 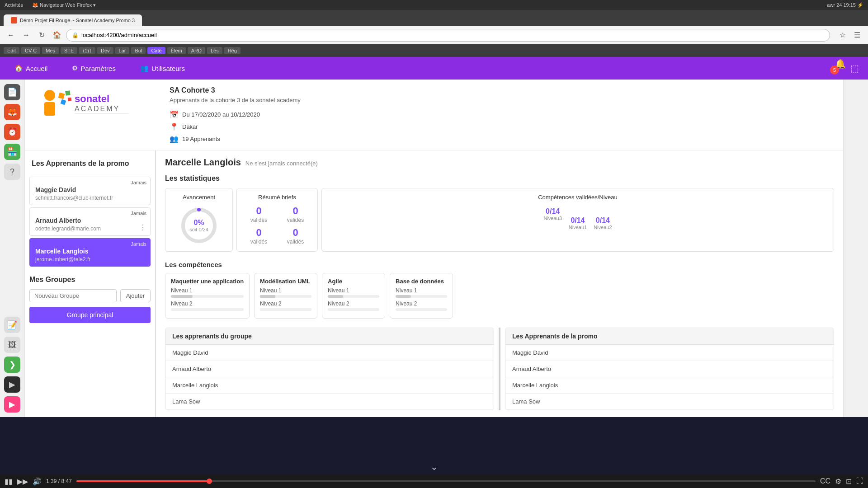 I want to click on nav-accueil-label: Accueil, so click(x=37, y=69).